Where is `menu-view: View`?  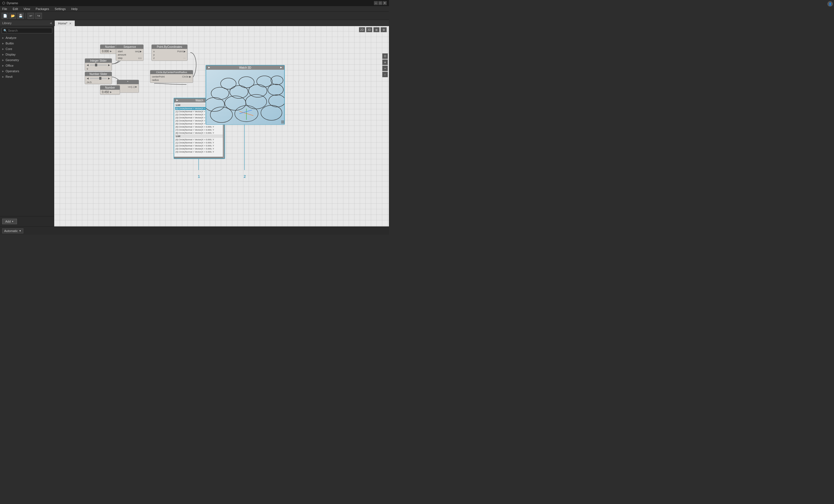
menu-view: View is located at coordinates (27, 9).